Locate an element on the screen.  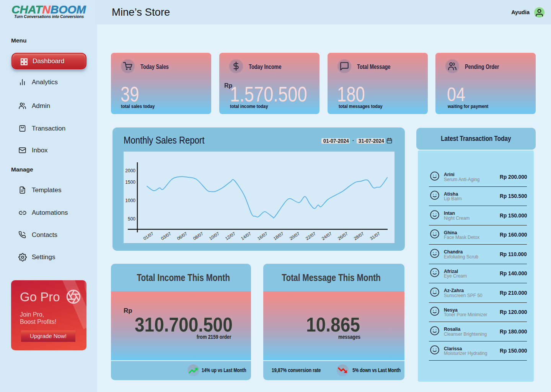
svg-text: 08/07 is located at coordinates (198, 236).